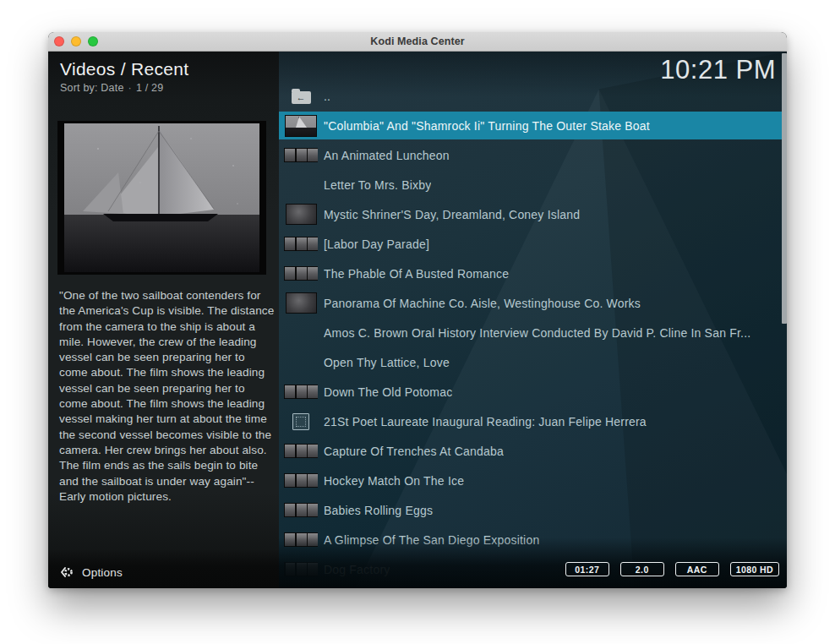 The image size is (835, 644). I want to click on list-item: Capture Of Trenches At Candaba, so click(532, 451).